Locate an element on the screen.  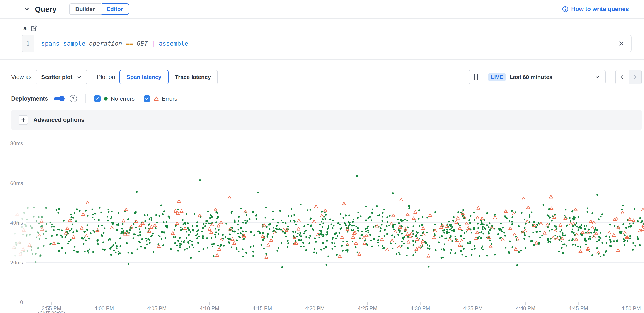
query-code-line: spans_sample operation == GET | assemble is located at coordinates (322, 43).